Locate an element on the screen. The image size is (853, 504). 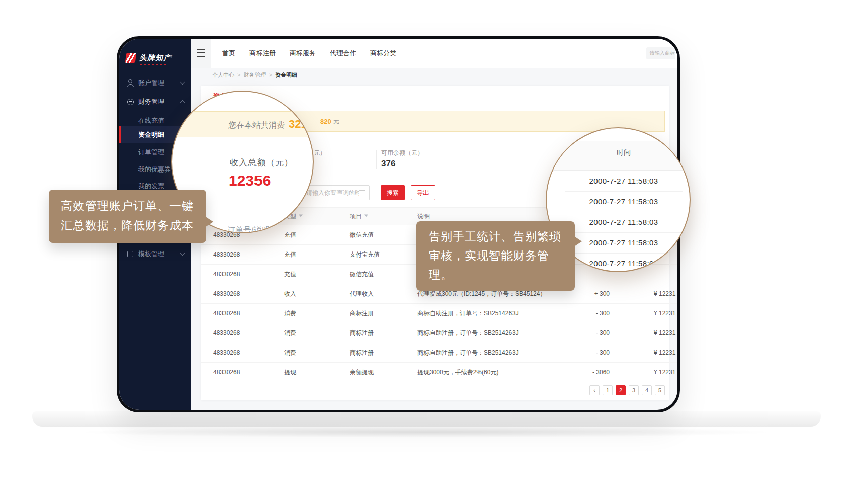
pagination-page-5: 5 is located at coordinates (660, 390).